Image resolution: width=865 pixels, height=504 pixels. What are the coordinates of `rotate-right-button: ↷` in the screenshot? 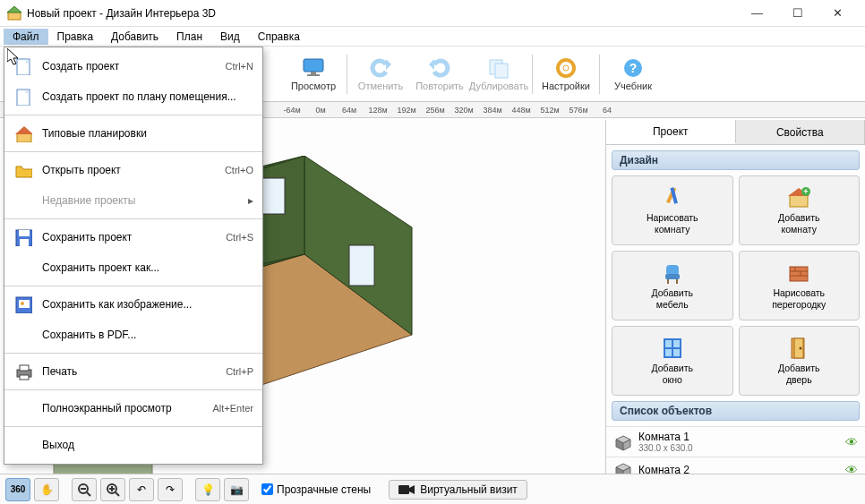 It's located at (170, 490).